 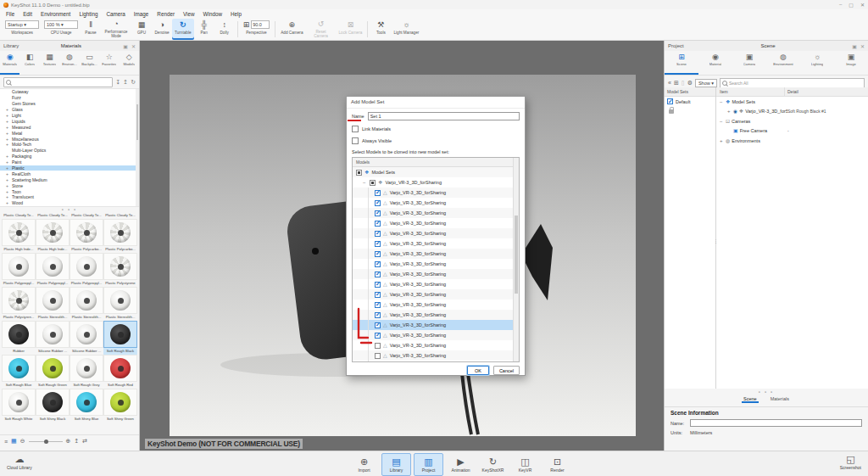 What do you see at coordinates (851, 462) in the screenshot?
I see `screenshot-button: ◱ Screenshot` at bounding box center [851, 462].